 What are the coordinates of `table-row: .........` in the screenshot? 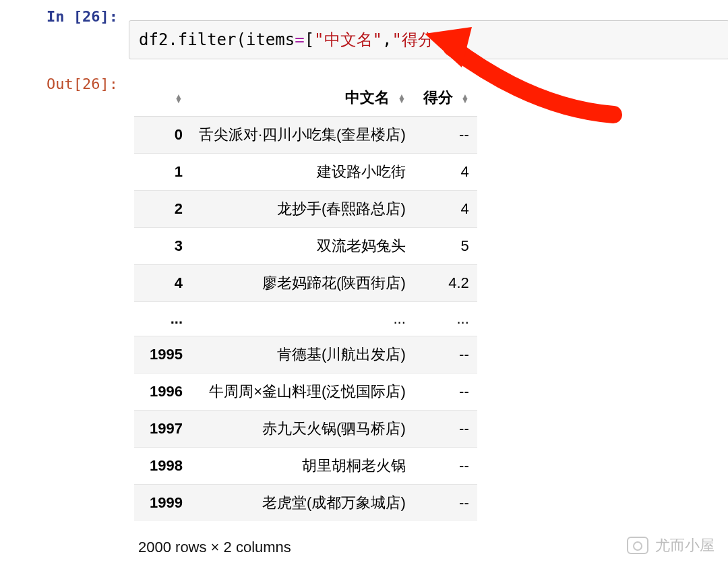 It's located at (306, 320).